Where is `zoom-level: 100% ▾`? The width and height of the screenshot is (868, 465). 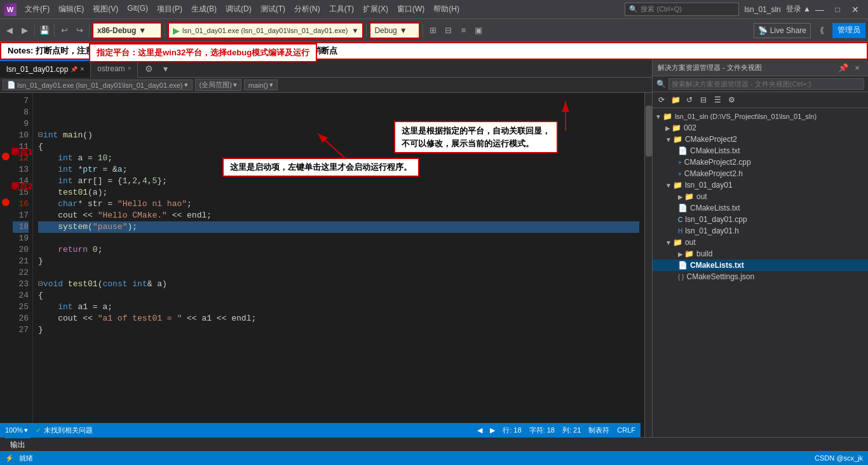 zoom-level: 100% ▾ is located at coordinates (17, 430).